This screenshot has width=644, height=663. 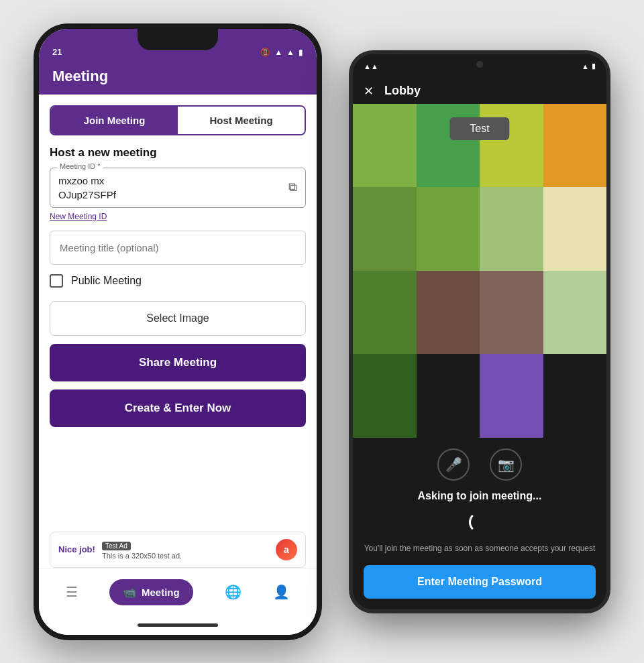 I want to click on app-title: Meeting, so click(x=178, y=76).